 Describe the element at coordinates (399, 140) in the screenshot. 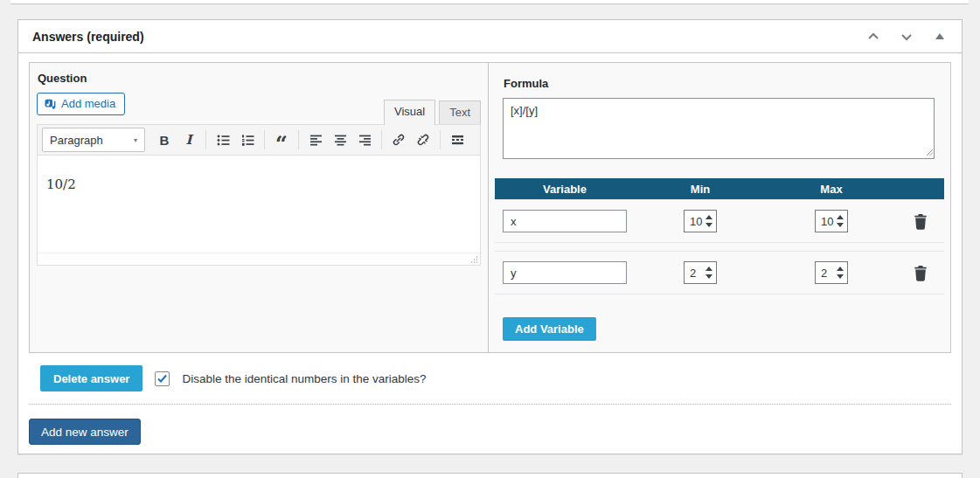

I see `link-button` at that location.